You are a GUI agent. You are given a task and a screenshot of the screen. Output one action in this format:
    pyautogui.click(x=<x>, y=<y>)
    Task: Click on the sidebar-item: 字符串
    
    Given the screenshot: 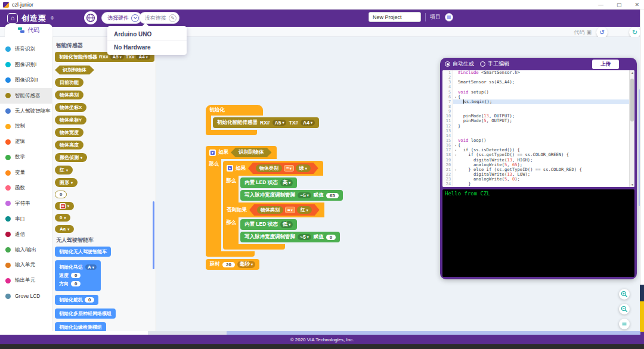 What is the action you would take?
    pyautogui.click(x=26, y=204)
    